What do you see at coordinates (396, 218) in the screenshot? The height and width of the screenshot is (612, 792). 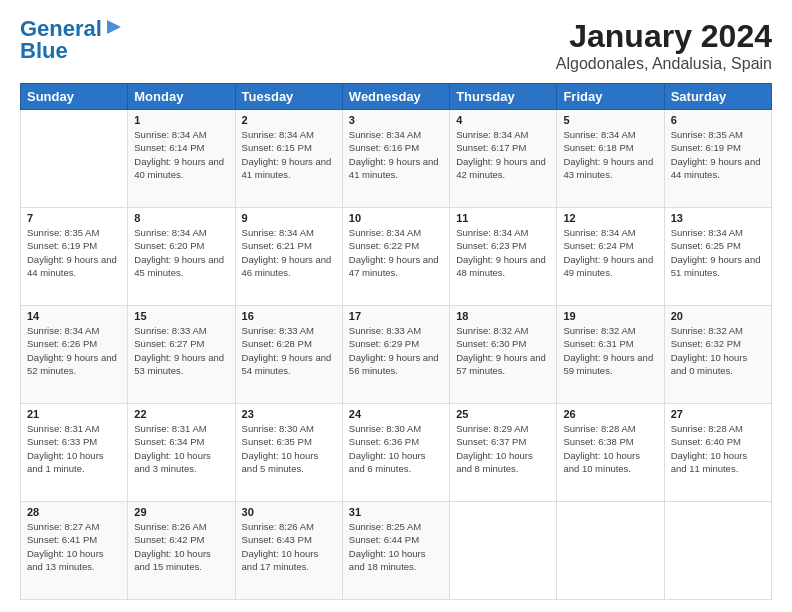 I see `day-number: 10` at bounding box center [396, 218].